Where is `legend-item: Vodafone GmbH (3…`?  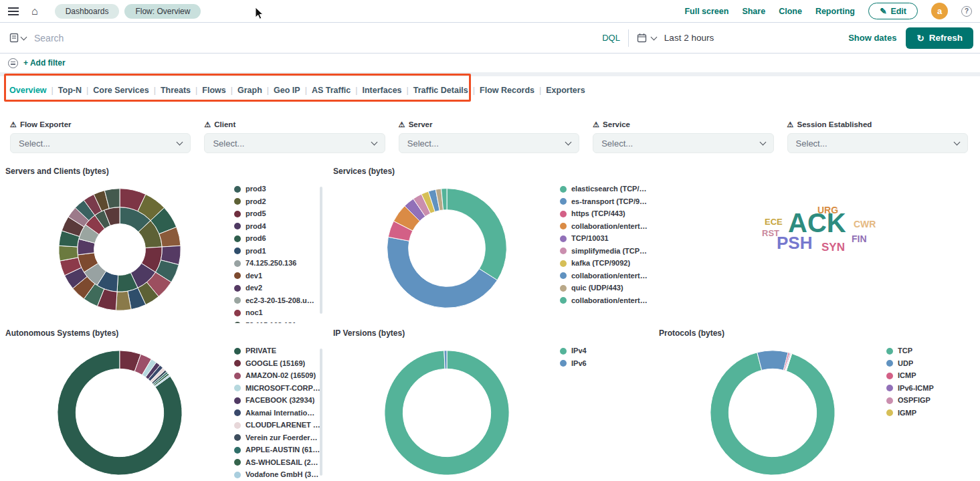 legend-item: Vodafone GmbH (3… is located at coordinates (278, 475).